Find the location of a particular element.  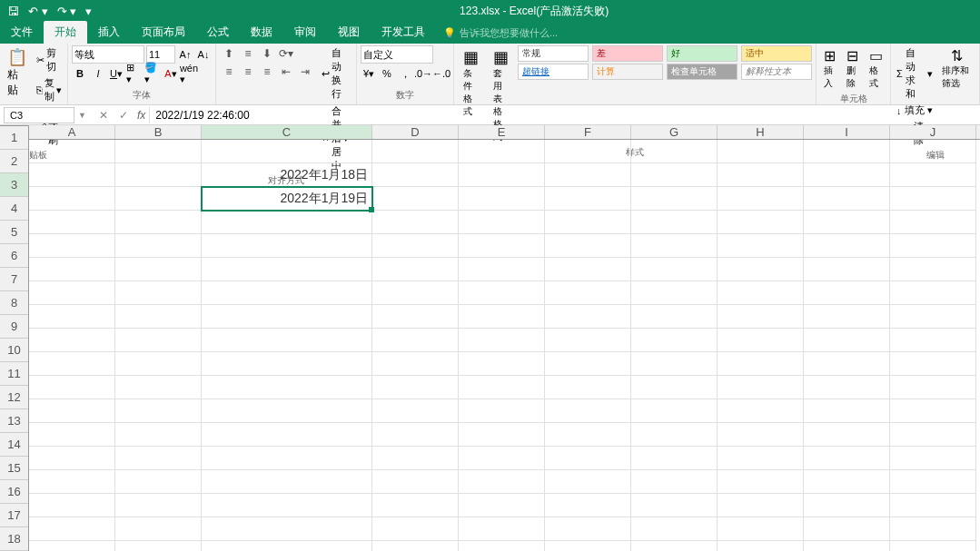

cell-J1 is located at coordinates (934, 152).